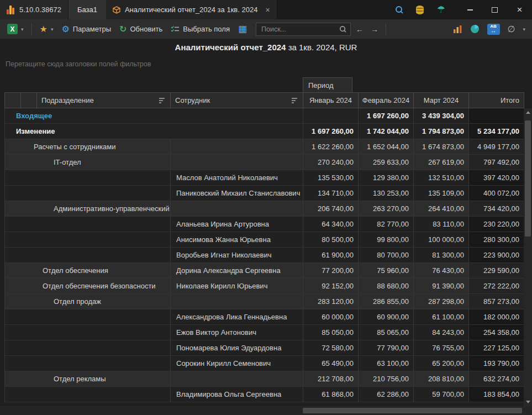  I want to click on value-cell: 81 300,00, so click(441, 255).